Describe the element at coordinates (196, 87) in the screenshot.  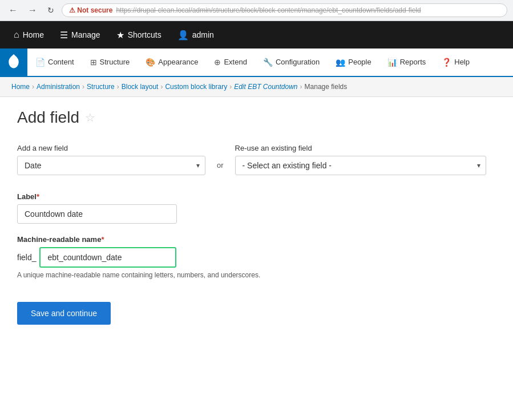
I see `breadcrumb-custom-block-library: Custom block library` at that location.